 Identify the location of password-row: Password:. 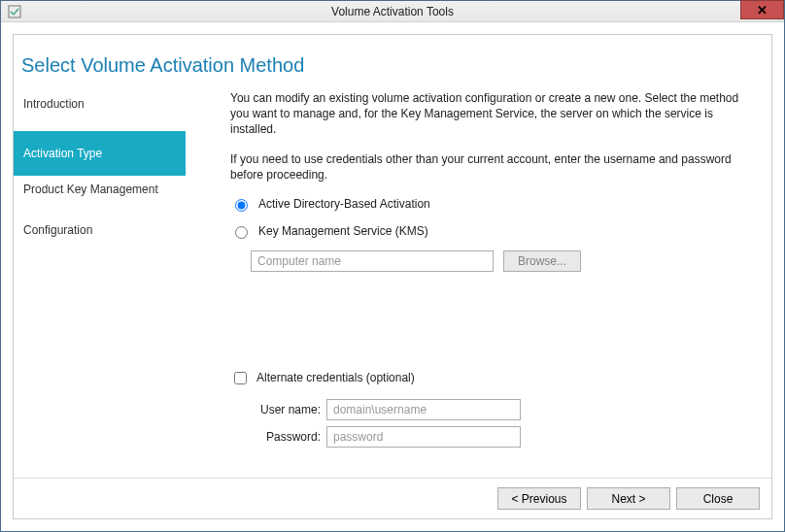
(499, 437).